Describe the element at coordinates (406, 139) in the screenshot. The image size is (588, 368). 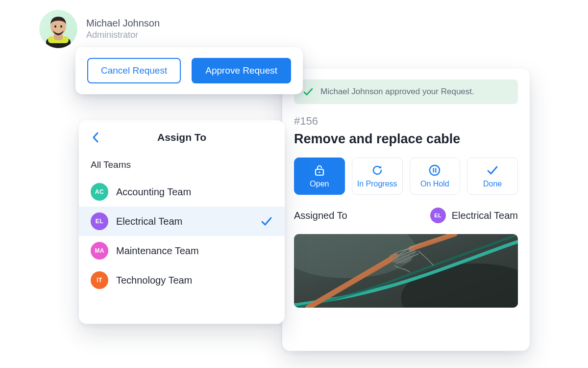
I see `task-title: Remove and replace cable` at that location.